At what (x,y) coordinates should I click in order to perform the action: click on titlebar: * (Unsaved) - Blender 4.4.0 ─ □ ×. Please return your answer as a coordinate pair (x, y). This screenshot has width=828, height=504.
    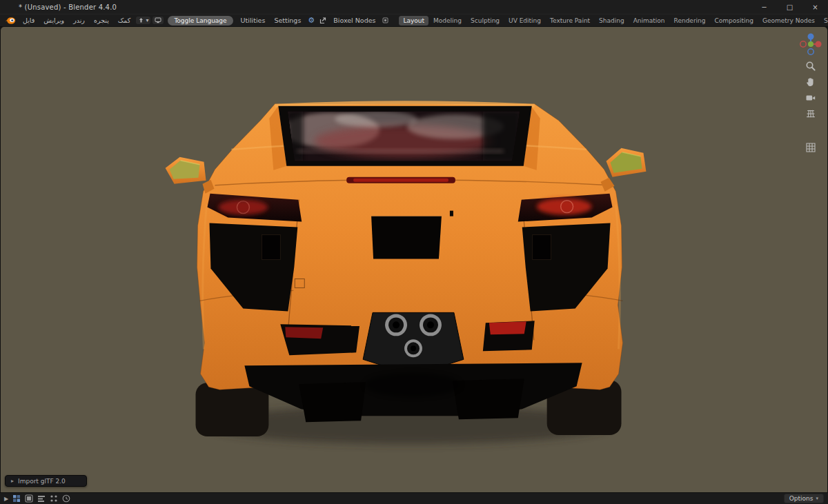
    Looking at the image, I should click on (414, 7).